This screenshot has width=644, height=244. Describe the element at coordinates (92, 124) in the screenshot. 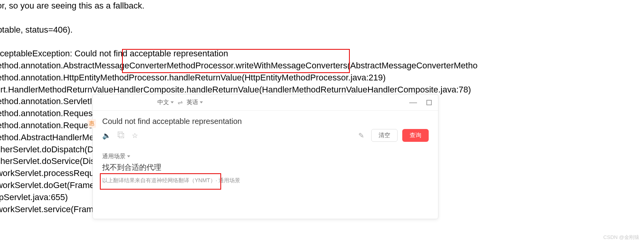

I see `side-tag: 惠` at that location.